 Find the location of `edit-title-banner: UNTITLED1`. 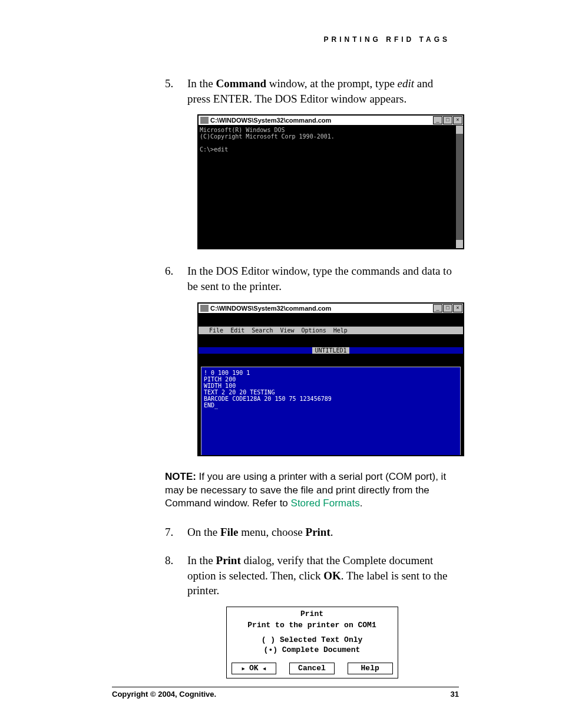

edit-title-banner: UNTITLED1 is located at coordinates (331, 350).